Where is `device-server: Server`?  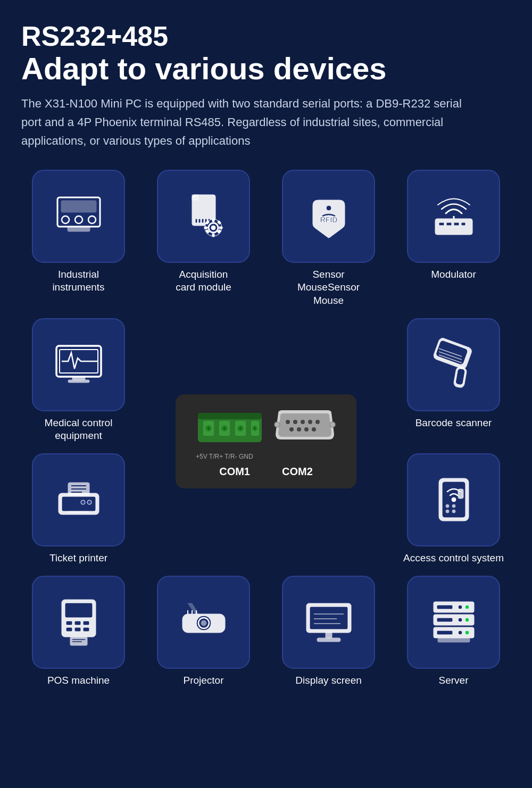
device-server: Server is located at coordinates (453, 632).